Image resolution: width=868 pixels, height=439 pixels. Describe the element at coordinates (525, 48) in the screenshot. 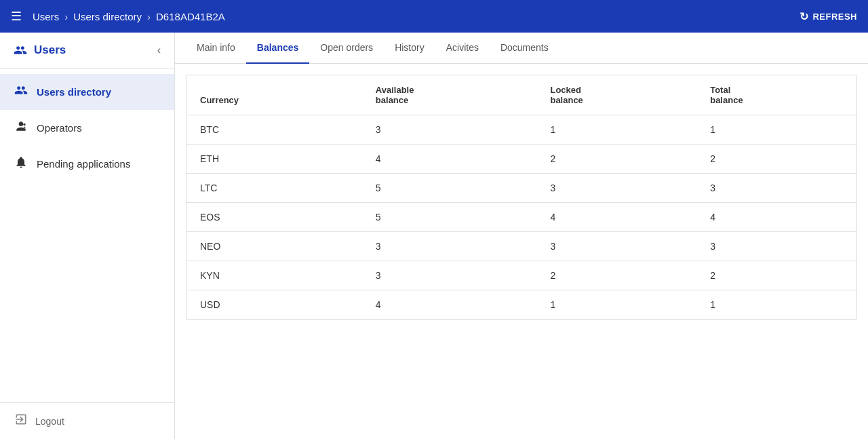

I see `tab-documents: Documents` at that location.